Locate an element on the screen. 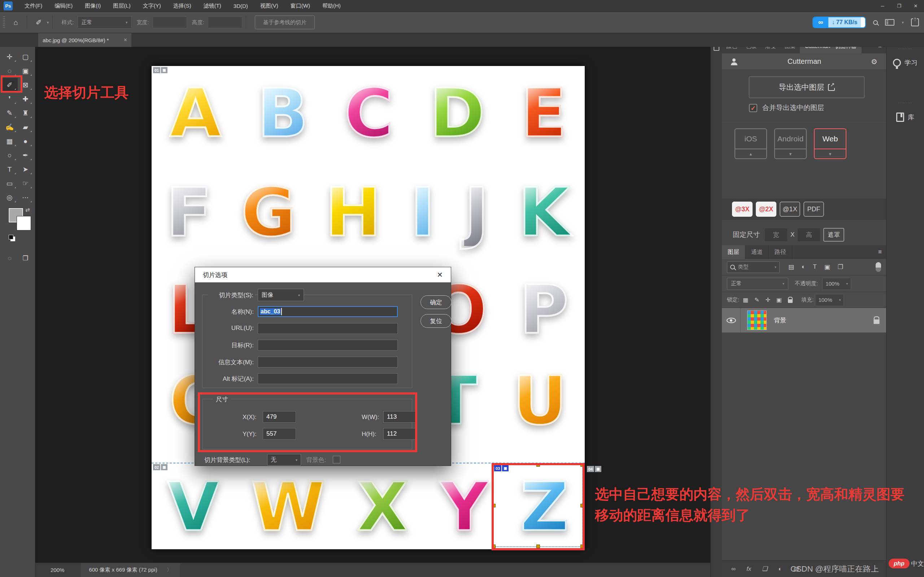 The height and width of the screenshot is (577, 924). platform-android-button: Android▼ is located at coordinates (790, 143).